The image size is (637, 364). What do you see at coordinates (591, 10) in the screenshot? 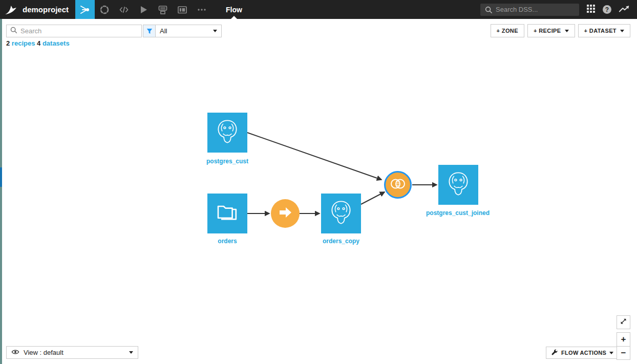
I see `apps-grid-icon` at bounding box center [591, 10].